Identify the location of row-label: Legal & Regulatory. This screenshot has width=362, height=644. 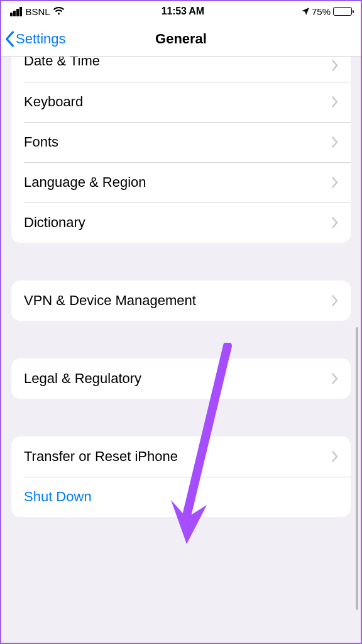
(83, 379).